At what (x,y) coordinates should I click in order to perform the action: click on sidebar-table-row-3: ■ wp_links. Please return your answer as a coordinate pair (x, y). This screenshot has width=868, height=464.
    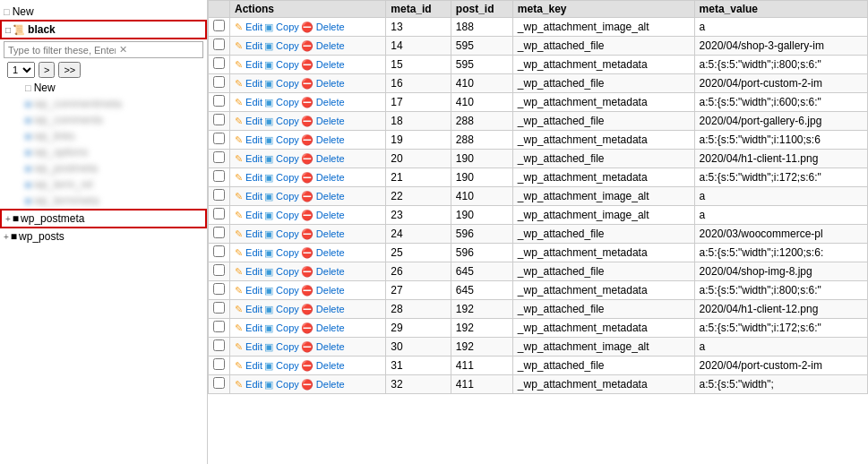
    Looking at the image, I should click on (104, 136).